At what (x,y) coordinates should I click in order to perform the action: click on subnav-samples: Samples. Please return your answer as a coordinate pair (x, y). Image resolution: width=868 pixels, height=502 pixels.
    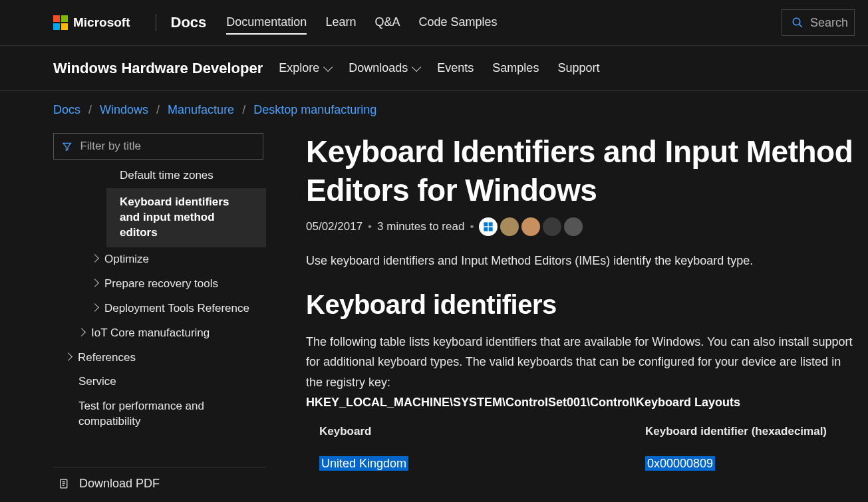
    Looking at the image, I should click on (515, 68).